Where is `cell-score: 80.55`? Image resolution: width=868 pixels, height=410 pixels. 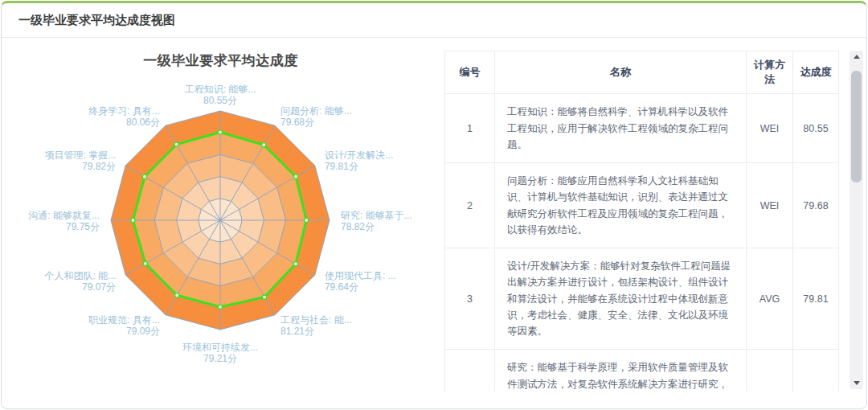
cell-score: 80.55 is located at coordinates (817, 129).